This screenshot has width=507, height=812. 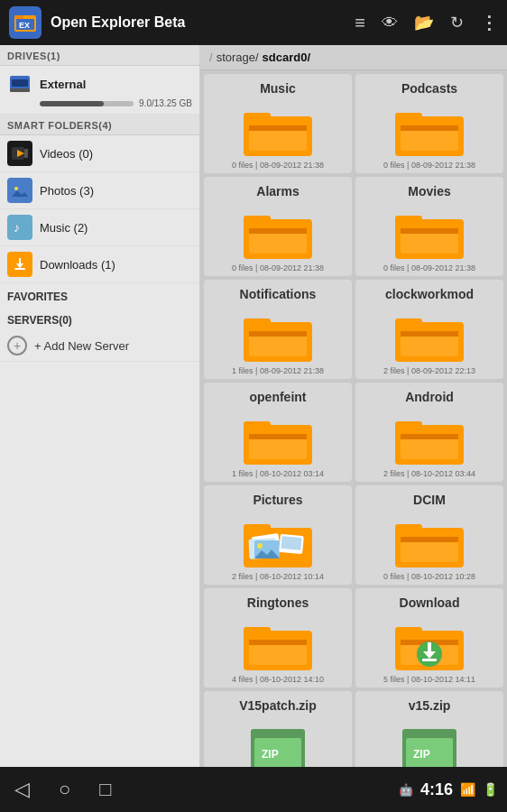 I want to click on folder-name-pictures: Pictures, so click(x=278, y=500).